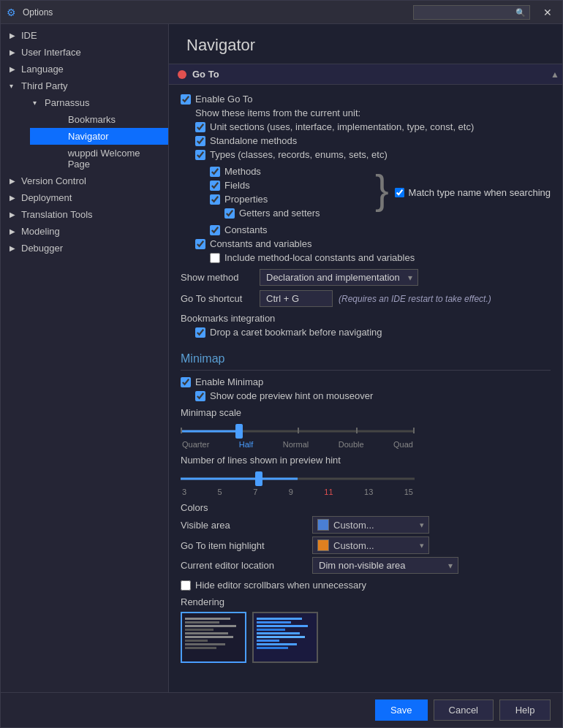 Image resolution: width=563 pixels, height=728 pixels. I want to click on num-lines-slider-track, so click(298, 479).